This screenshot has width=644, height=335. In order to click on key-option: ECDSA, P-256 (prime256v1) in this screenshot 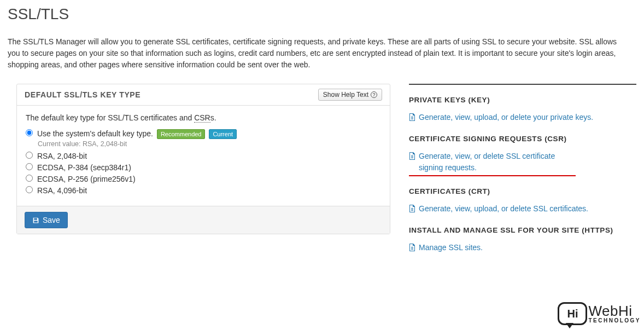, I will do `click(203, 178)`.